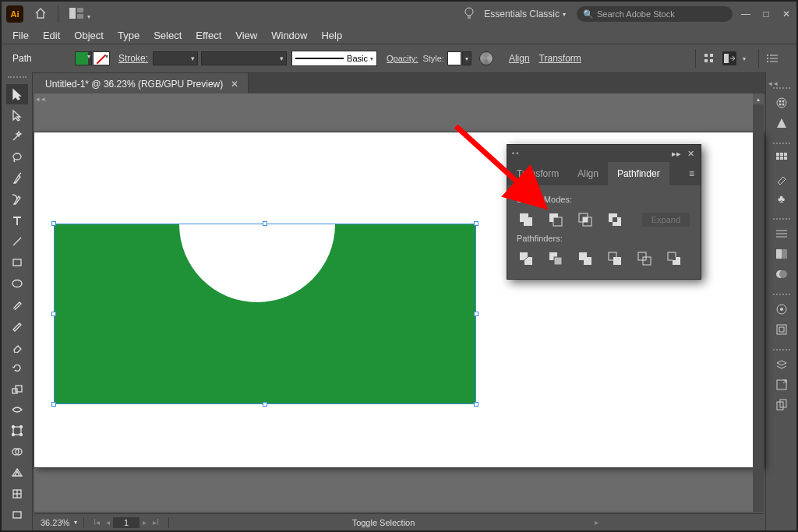  I want to click on pathfinder-crop, so click(615, 259).